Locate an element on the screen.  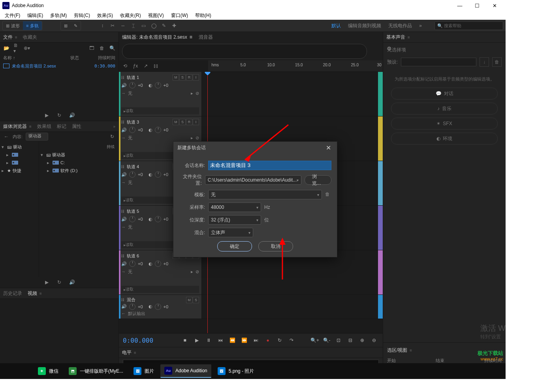
menu-favorites: 收藏夹(R) is located at coordinates (130, 16).